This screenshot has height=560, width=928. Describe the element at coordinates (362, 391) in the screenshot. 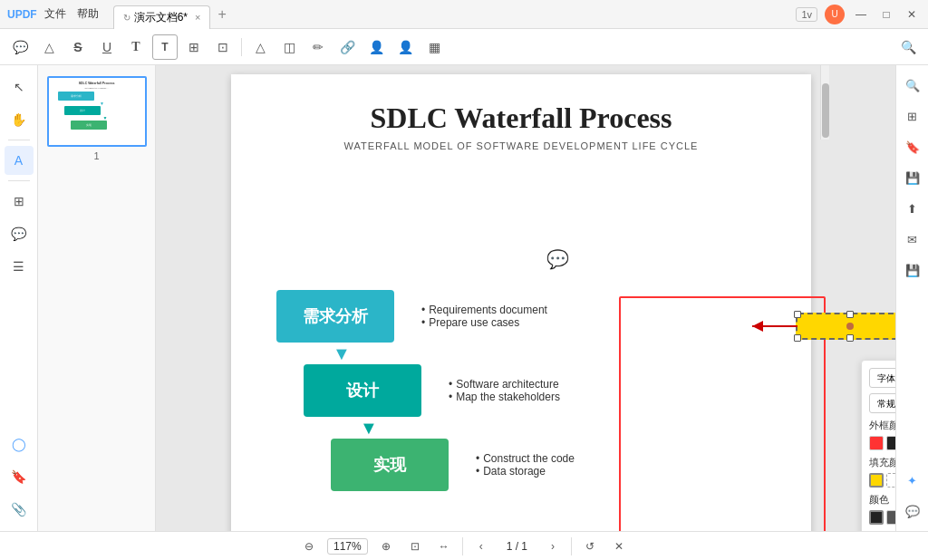

I see `step-2-box: 设计` at that location.